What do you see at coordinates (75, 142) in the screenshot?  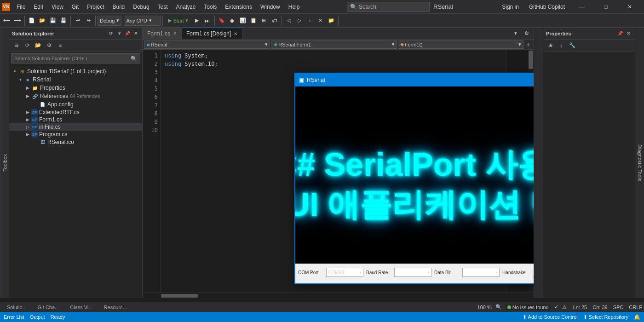 I see `tree-item-rserial-ico: 🖼 RSerial.ico` at bounding box center [75, 142].